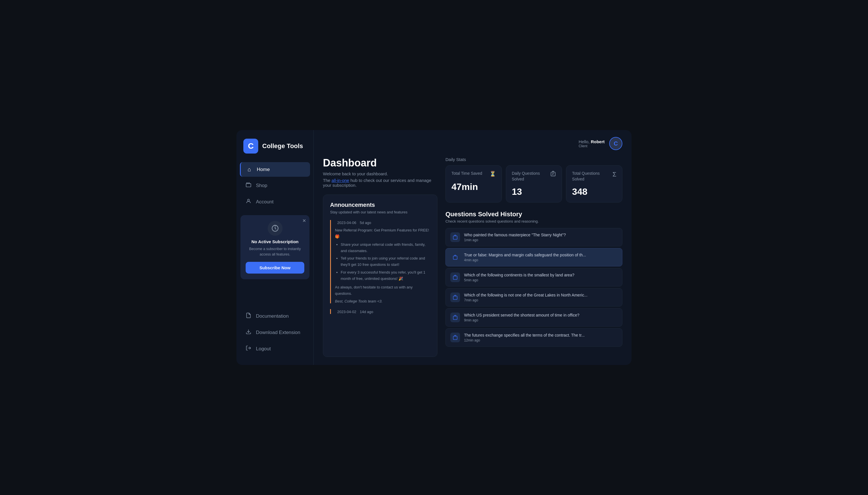 The height and width of the screenshot is (495, 868). I want to click on question-time-1: 4min ago, so click(541, 260).